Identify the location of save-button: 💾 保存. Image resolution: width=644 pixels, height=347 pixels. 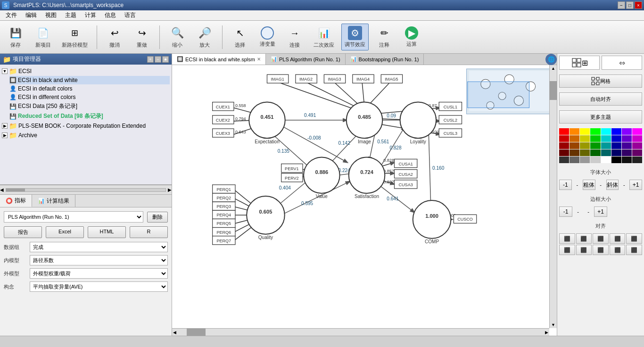
(16, 37).